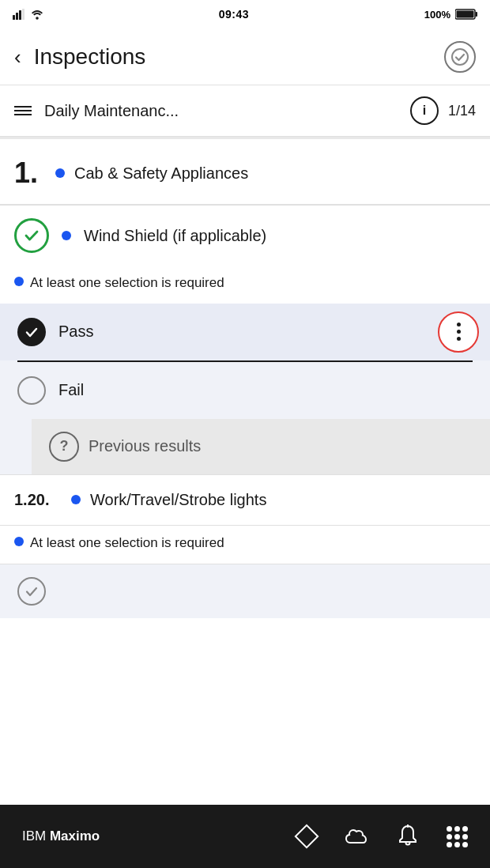 This screenshot has height=868, width=490. What do you see at coordinates (450, 14) in the screenshot?
I see `status-battery: 100%` at bounding box center [450, 14].